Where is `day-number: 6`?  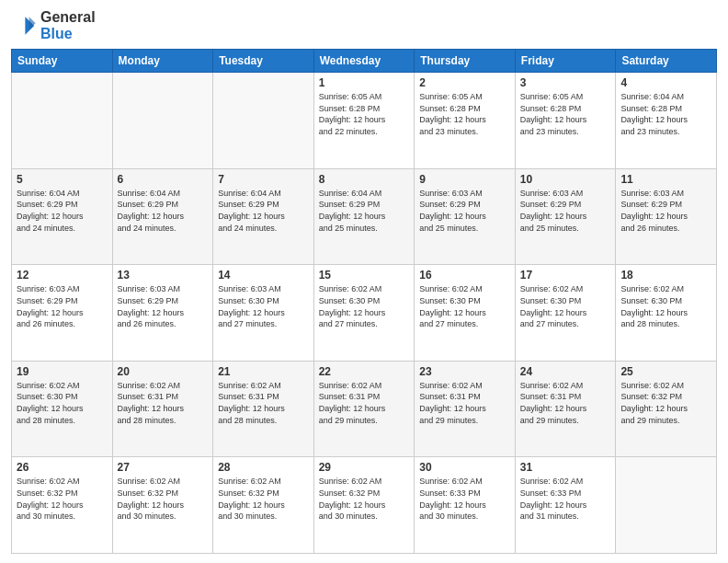 day-number: 6 is located at coordinates (164, 179).